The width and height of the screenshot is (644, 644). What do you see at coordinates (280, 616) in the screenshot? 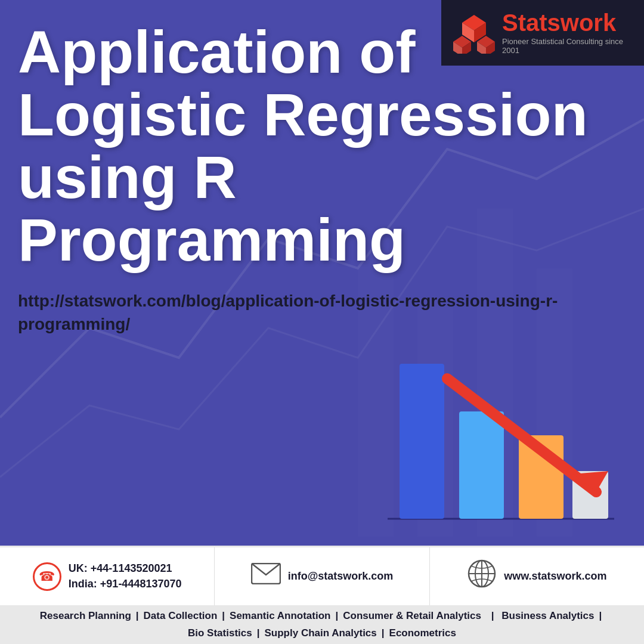
I see `tag-semantic-annotation: Semantic Annotation` at bounding box center [280, 616].